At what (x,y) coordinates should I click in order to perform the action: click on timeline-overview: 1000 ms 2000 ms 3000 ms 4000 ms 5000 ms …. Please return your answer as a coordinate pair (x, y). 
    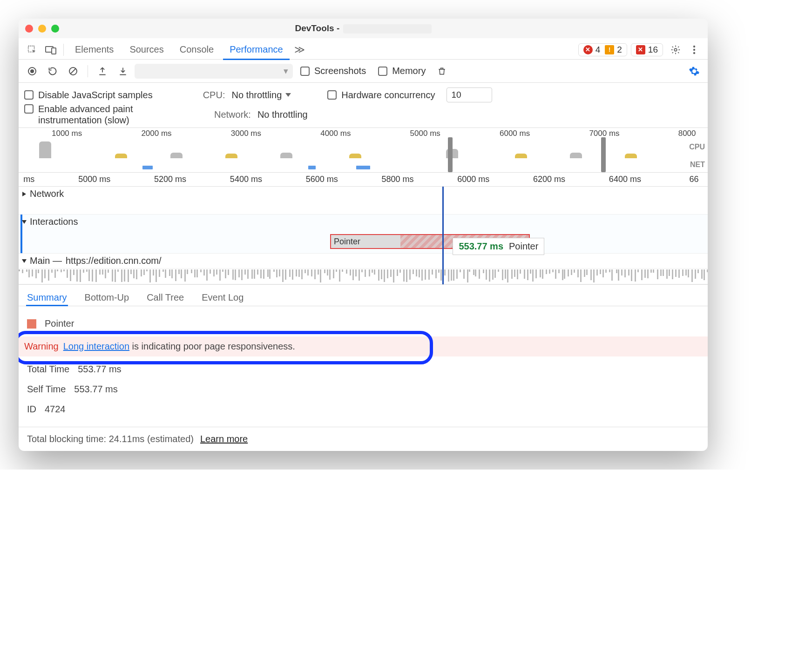
    Looking at the image, I should click on (363, 150).